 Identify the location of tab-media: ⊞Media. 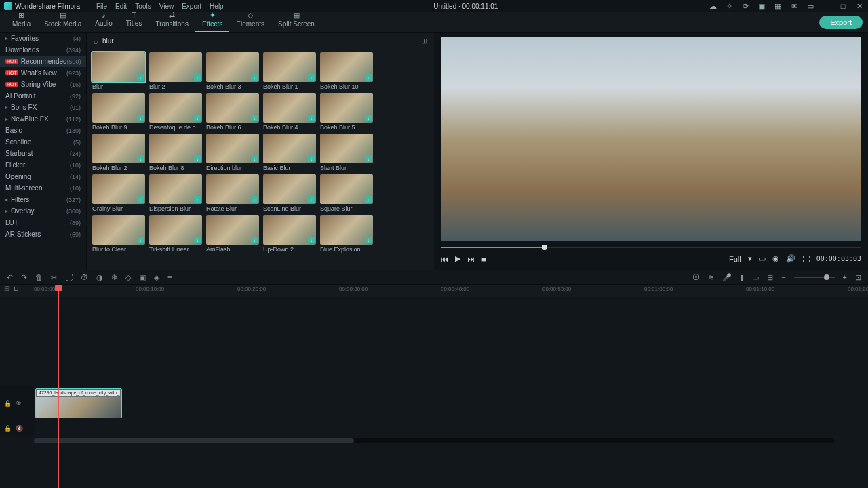
(22, 20).